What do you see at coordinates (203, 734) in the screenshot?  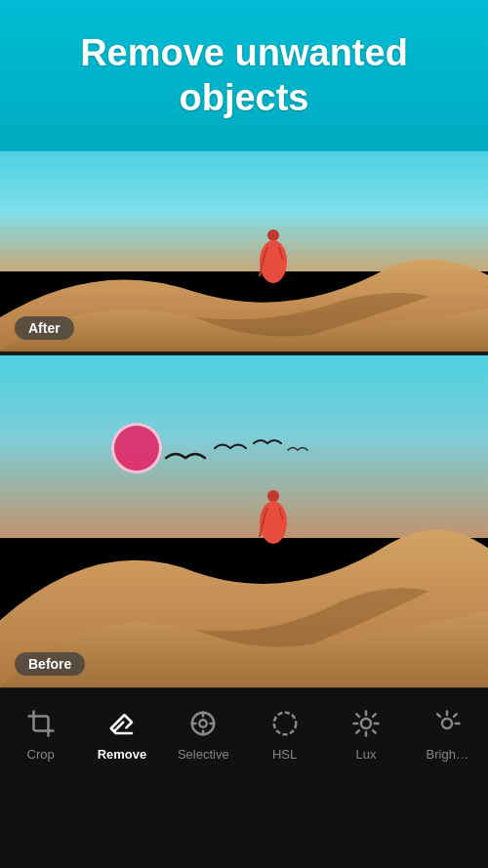 I see `tool-selective: Selective` at bounding box center [203, 734].